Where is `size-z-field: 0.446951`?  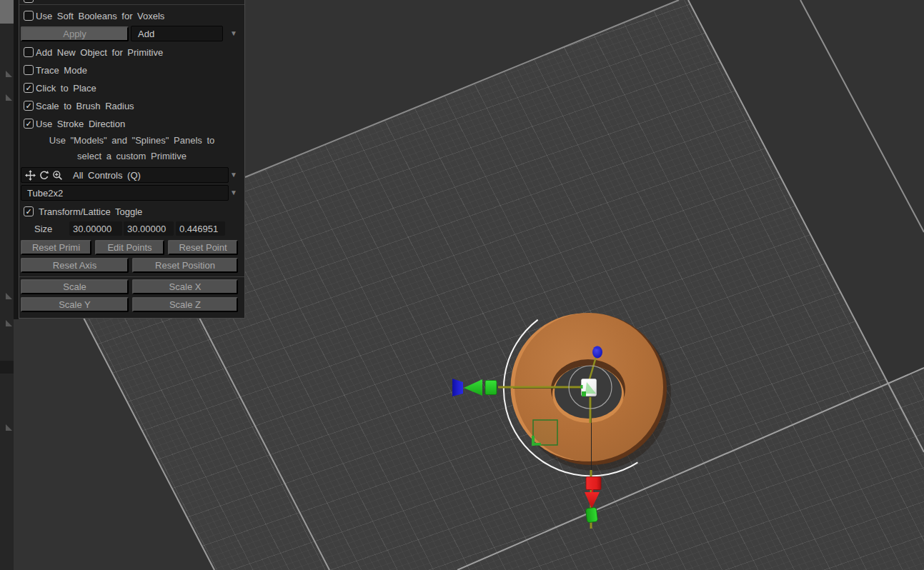 size-z-field: 0.446951 is located at coordinates (200, 229).